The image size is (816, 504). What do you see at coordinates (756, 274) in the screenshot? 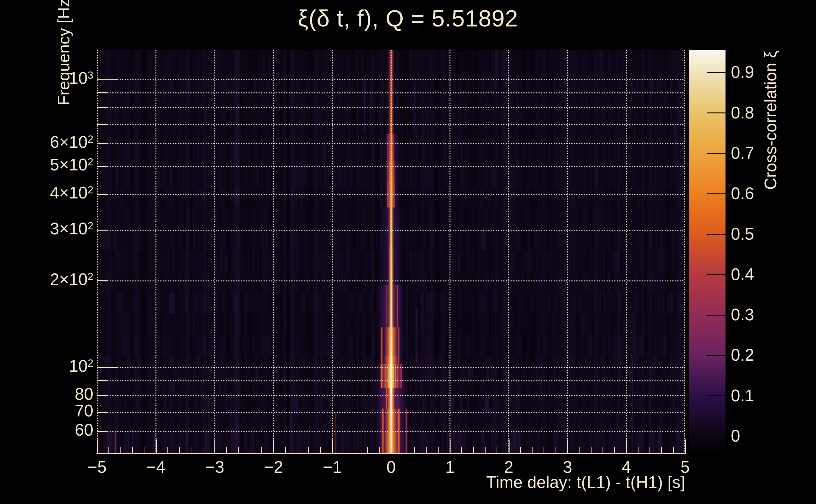
I see `colorbar-tick-label: 0.4` at bounding box center [756, 274].